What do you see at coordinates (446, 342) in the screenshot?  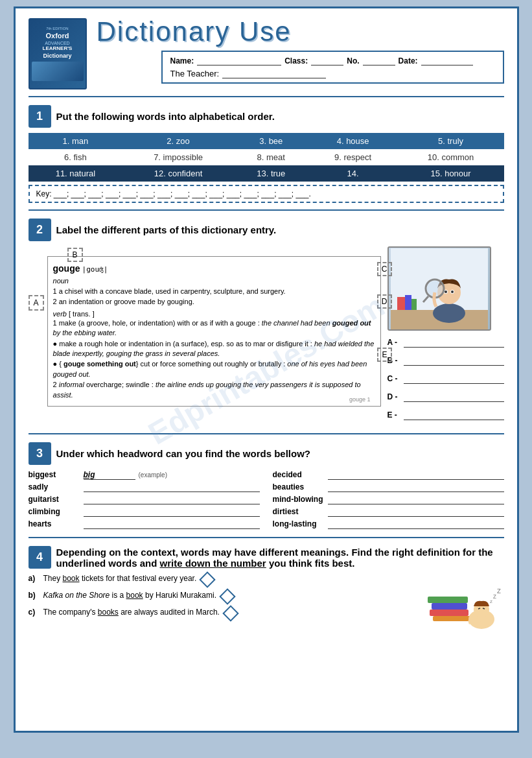 I see `answer-line-a: A -` at bounding box center [446, 342].